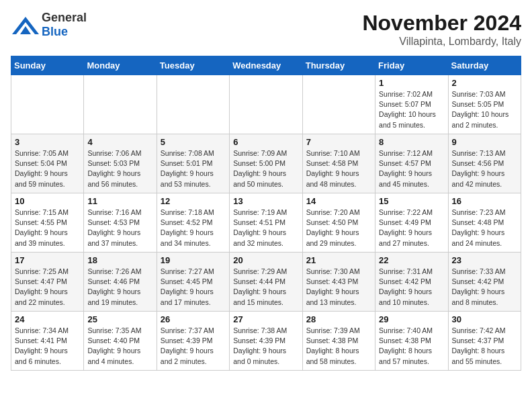 This screenshot has height=411, width=532. I want to click on calendar-header: SundayMondayTuesdayWednesdayThursdayFrid…, so click(266, 66).